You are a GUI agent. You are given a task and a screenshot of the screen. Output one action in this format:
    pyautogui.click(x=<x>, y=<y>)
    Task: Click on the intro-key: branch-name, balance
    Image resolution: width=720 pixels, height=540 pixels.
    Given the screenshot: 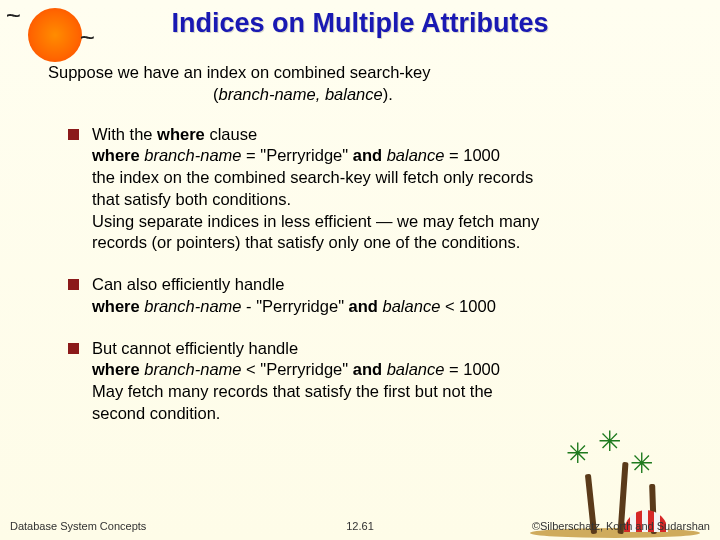 What is the action you would take?
    pyautogui.click(x=301, y=94)
    